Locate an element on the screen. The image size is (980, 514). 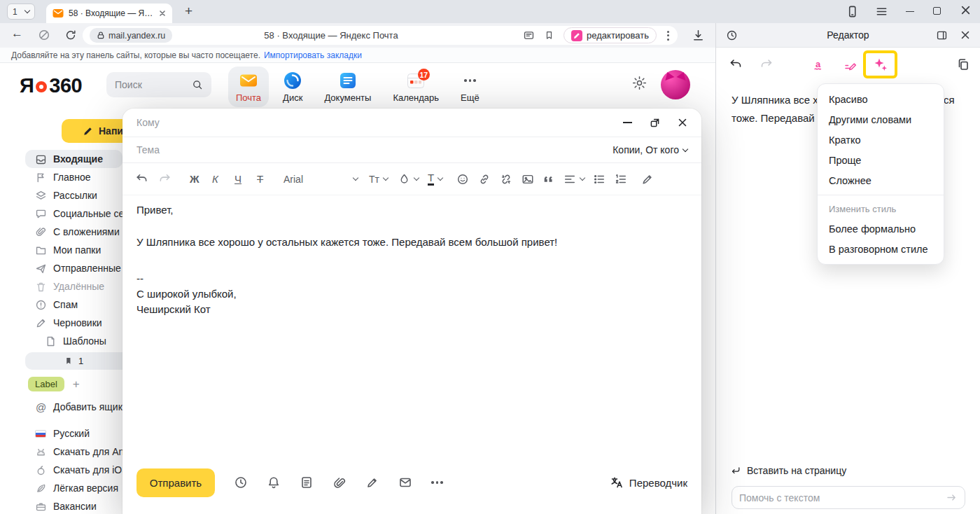
folder-main: Главное is located at coordinates (62, 177).